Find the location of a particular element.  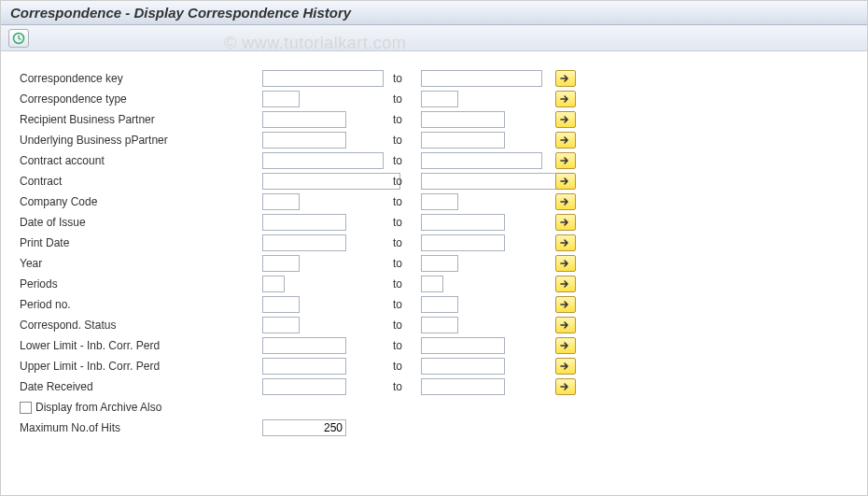

field-row: Lower Limit - Inb. Corr. Perdto is located at coordinates (439, 346).